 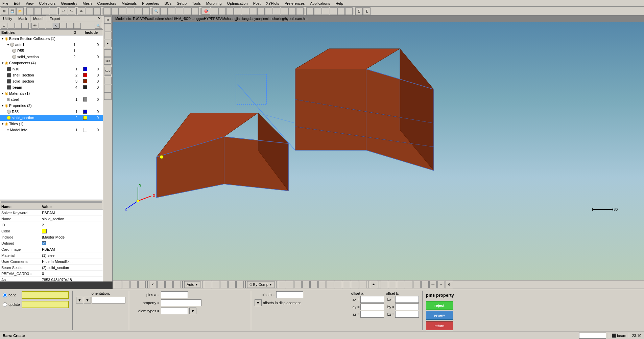 I want to click on tree-item-auto1: ▼ auto1 1 0, so click(x=51, y=45).